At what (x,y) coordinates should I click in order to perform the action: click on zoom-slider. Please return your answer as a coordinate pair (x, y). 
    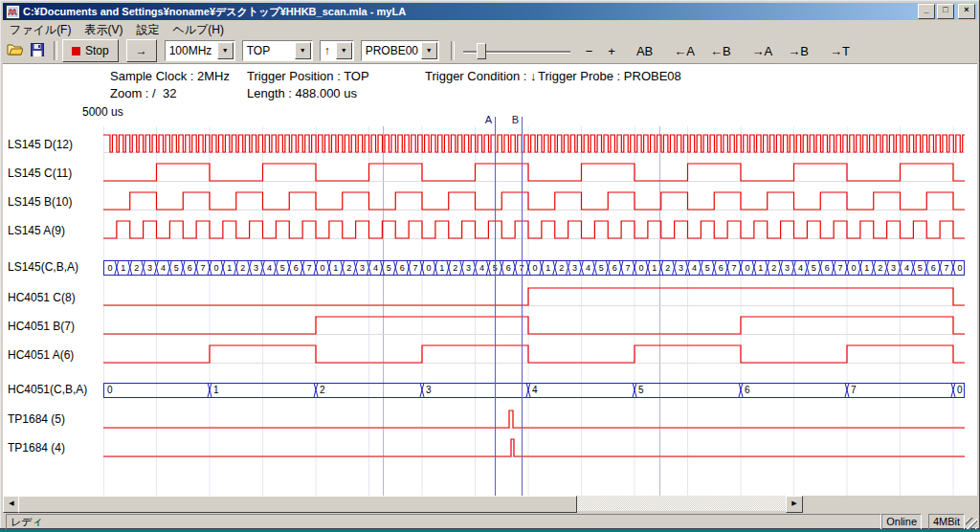
    Looking at the image, I should click on (517, 51).